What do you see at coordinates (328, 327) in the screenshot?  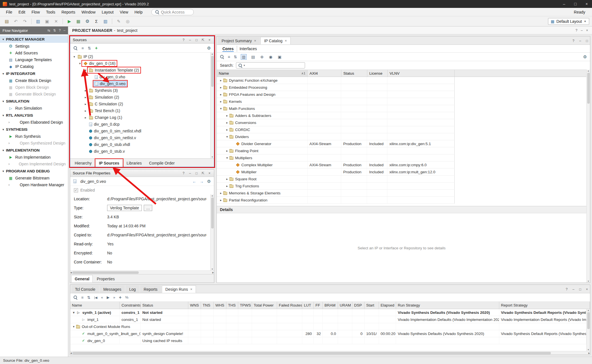 I see `run-row-out-of-context-module-runs: ▾Out-of-Context Module Runs` at bounding box center [328, 327].